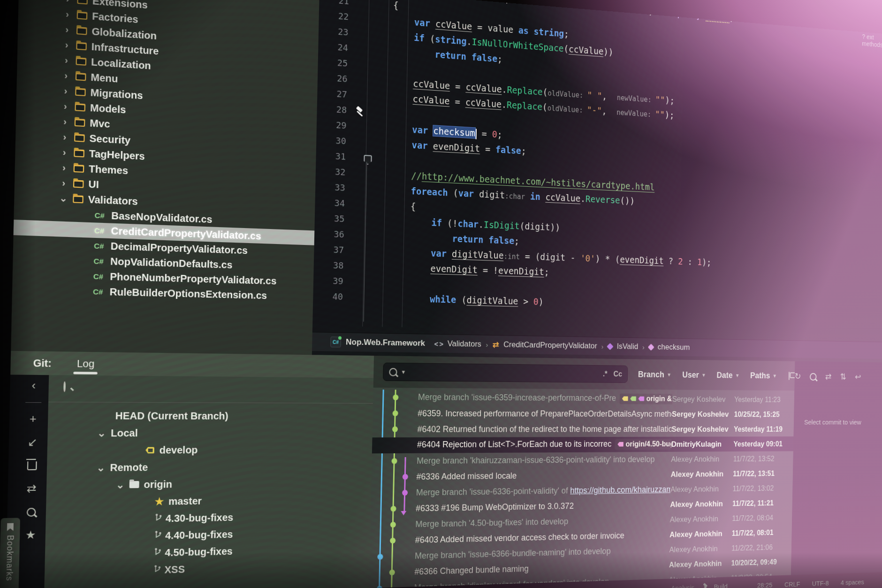 Image resolution: width=882 pixels, height=588 pixels. What do you see at coordinates (32, 466) in the screenshot?
I see `delete-icon` at bounding box center [32, 466].